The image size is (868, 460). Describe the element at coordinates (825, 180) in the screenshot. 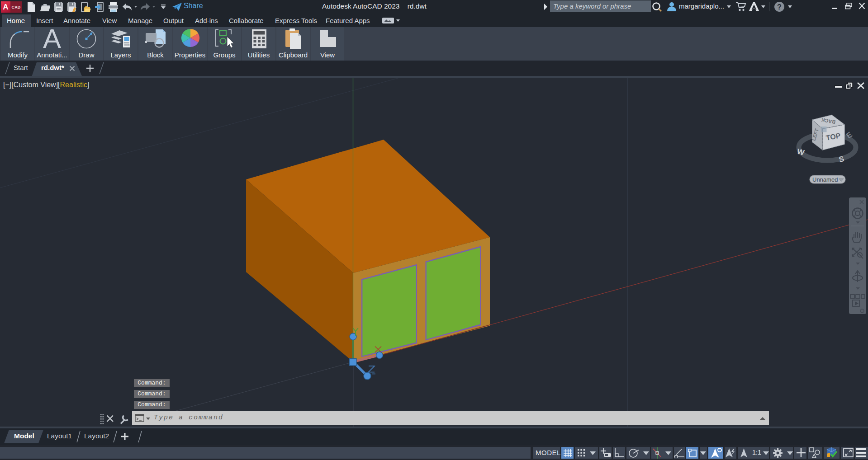

I see `svg-text: Unnamed` at that location.